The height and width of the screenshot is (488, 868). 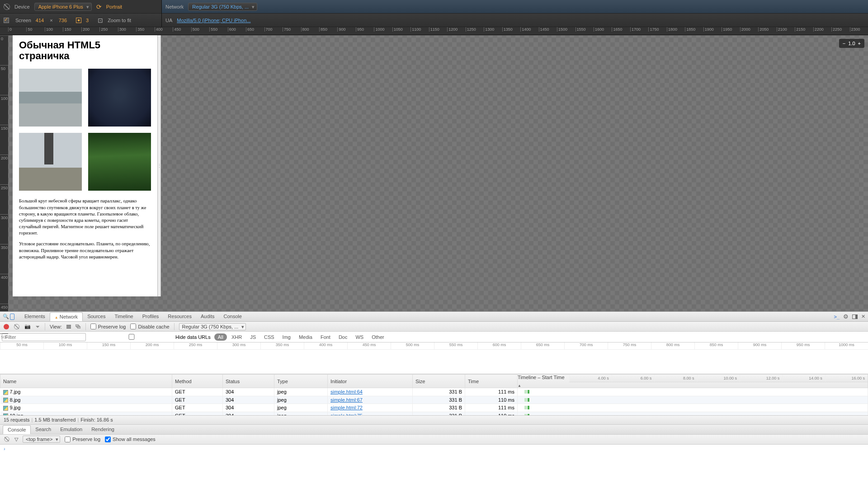 What do you see at coordinates (326, 337) in the screenshot?
I see `filter-pill-font: Font` at bounding box center [326, 337].